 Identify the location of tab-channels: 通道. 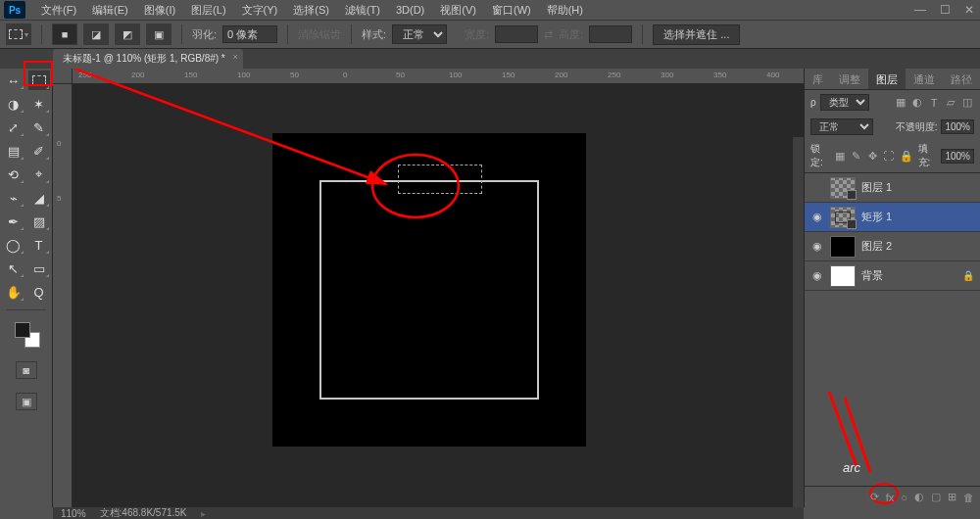
(924, 78).